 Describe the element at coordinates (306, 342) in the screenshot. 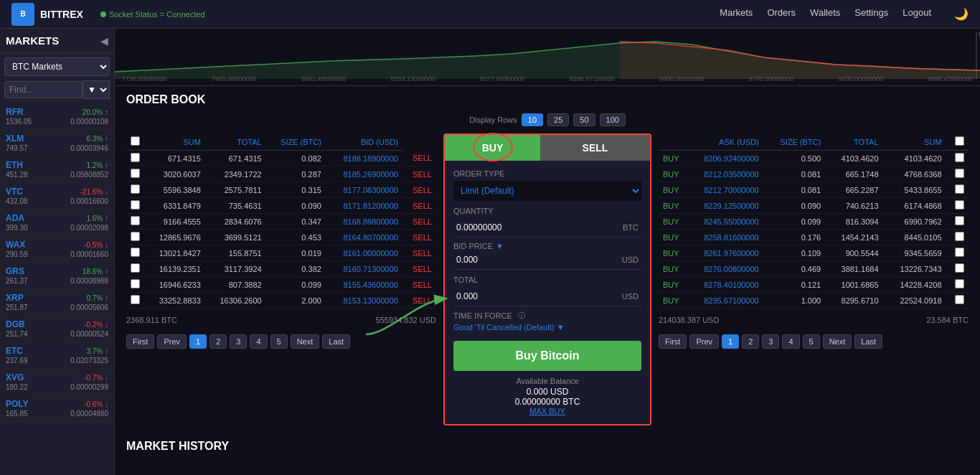

I see `page-next: Next` at that location.